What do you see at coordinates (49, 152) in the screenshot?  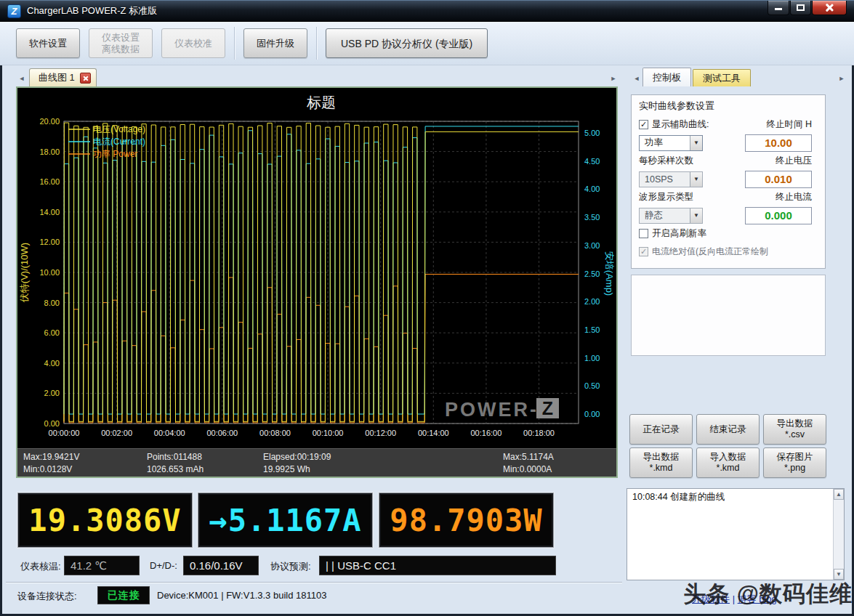 I see `svg-text: 18.00` at bounding box center [49, 152].